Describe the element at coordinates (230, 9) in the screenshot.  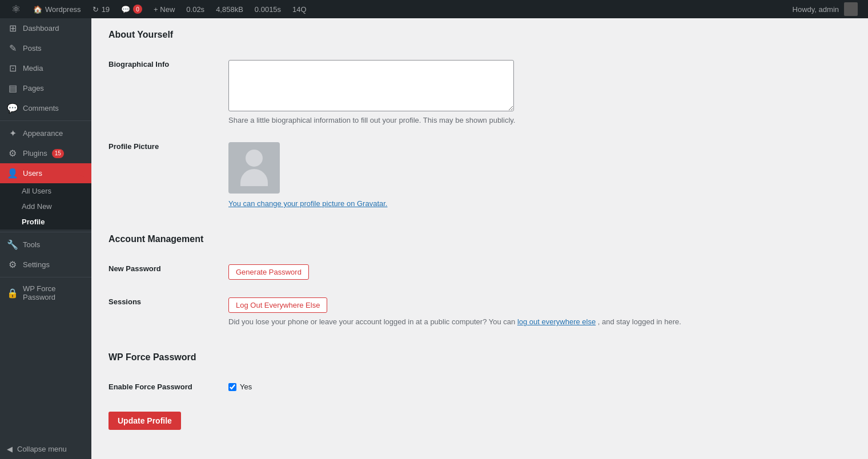
I see `perf-2: 4,858kB` at that location.